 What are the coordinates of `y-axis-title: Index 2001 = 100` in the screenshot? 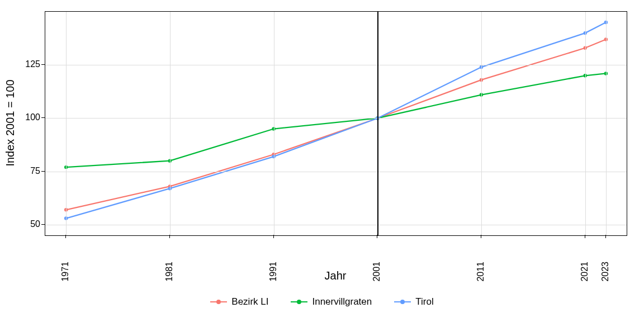 It's located at (10, 123).